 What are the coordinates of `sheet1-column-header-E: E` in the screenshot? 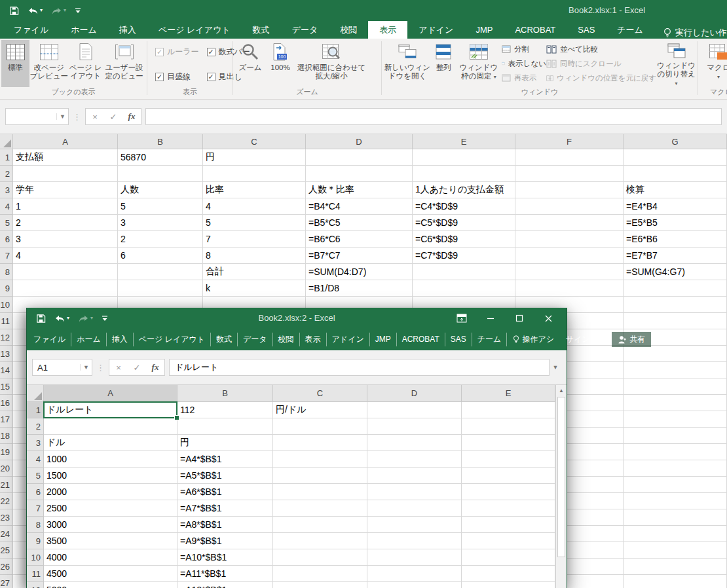 It's located at (464, 141).